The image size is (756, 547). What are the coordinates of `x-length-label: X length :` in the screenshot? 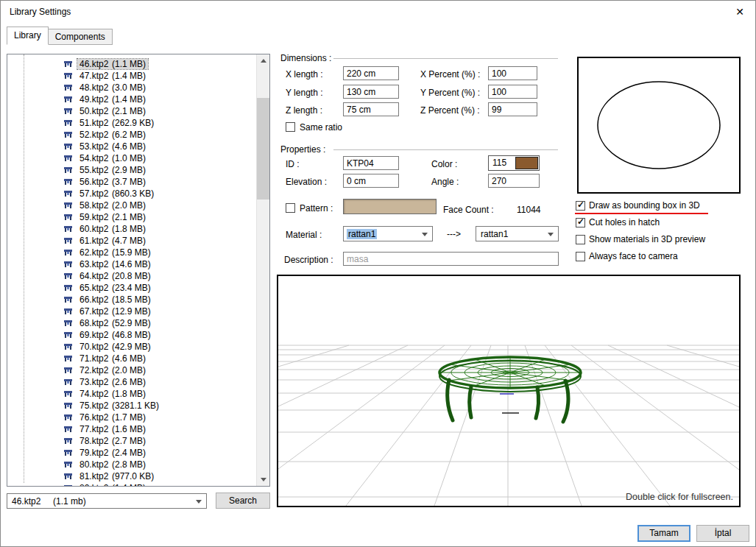 It's located at (305, 74).